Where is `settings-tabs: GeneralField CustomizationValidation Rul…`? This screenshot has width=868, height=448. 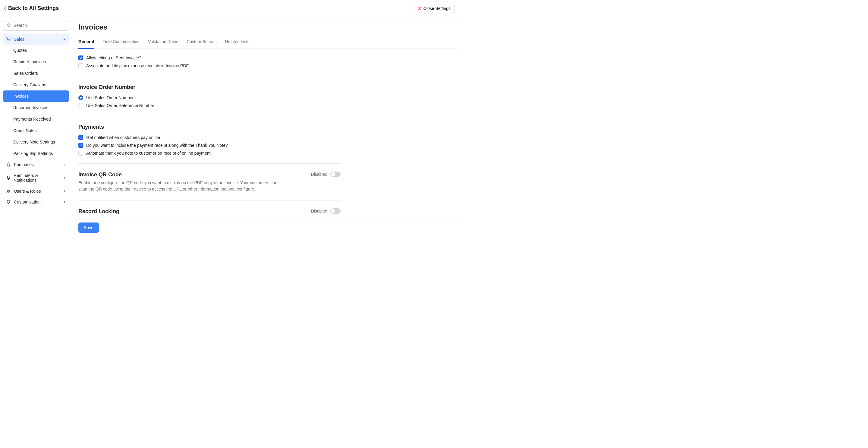
settings-tabs: GeneralField CustomizationValidation Rul… is located at coordinates (266, 43).